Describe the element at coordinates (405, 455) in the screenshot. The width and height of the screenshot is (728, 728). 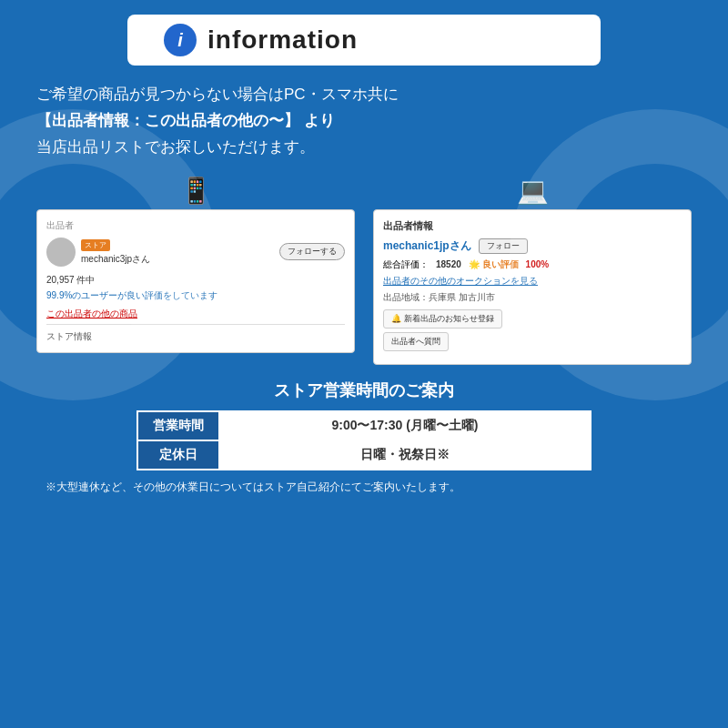
I see `hours-value: 日曜・祝祭日※` at that location.